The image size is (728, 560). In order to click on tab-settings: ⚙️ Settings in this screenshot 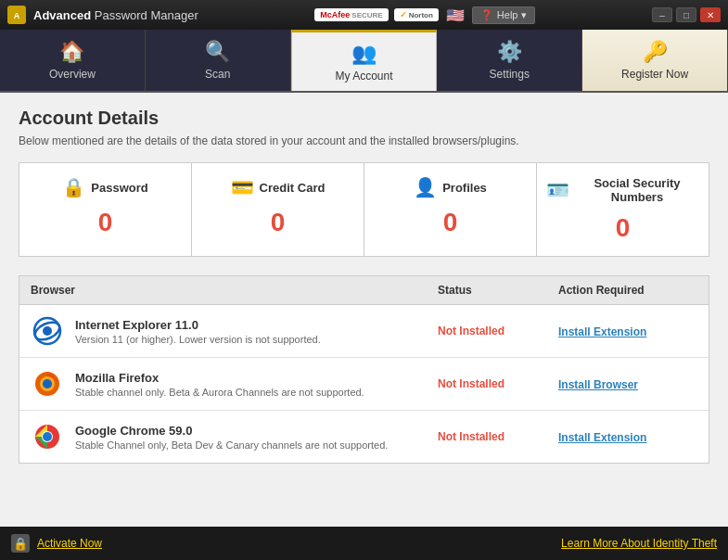, I will do `click(510, 60)`.